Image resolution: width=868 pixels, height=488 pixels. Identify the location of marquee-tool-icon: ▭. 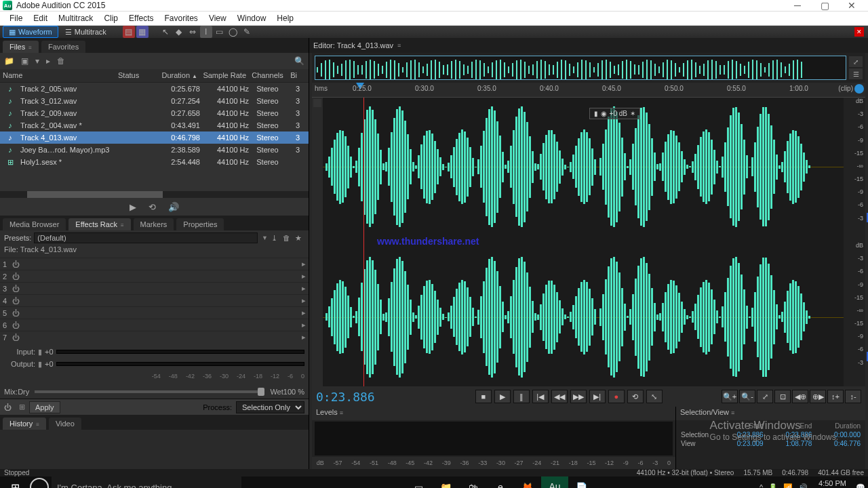
(220, 32).